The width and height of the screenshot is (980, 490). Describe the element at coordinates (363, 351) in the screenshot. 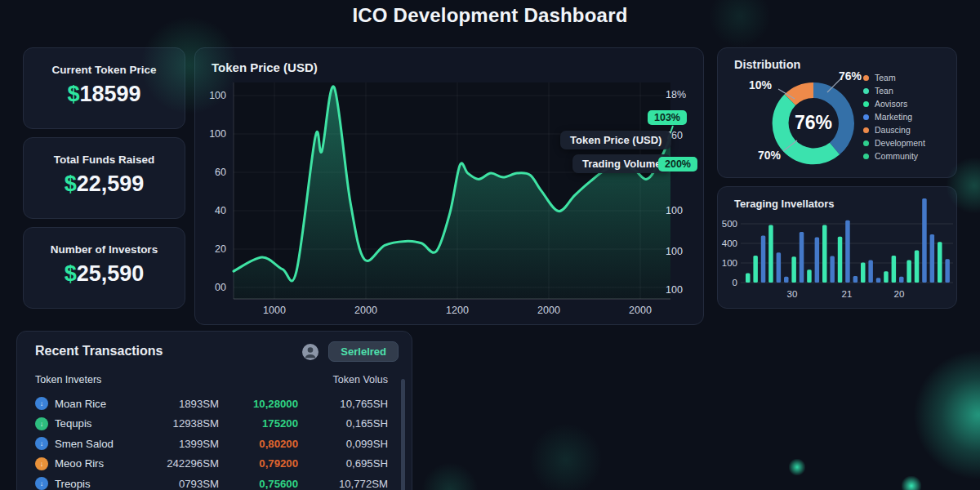

I see `filter-button: Serlelred` at that location.